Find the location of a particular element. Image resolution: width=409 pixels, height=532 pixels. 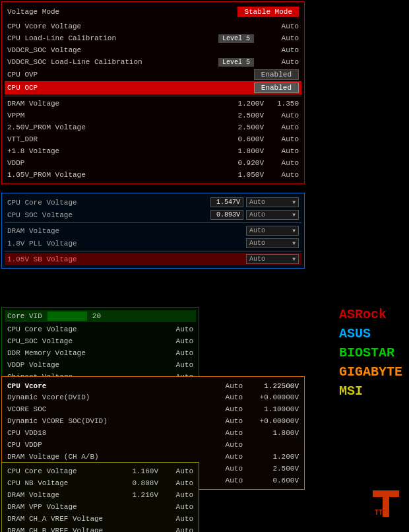

prom105-auto: Auto is located at coordinates (284, 175).